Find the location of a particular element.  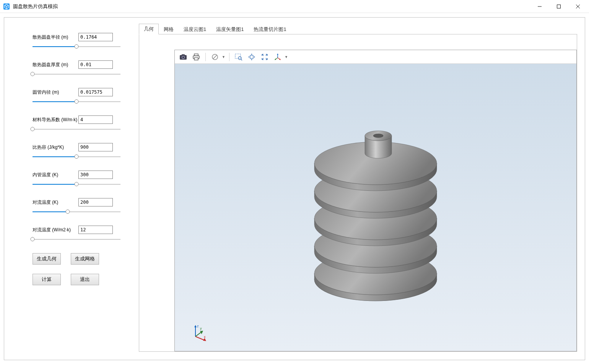

param-group: 对流温度 (W/m2·k) is located at coordinates (76, 234).